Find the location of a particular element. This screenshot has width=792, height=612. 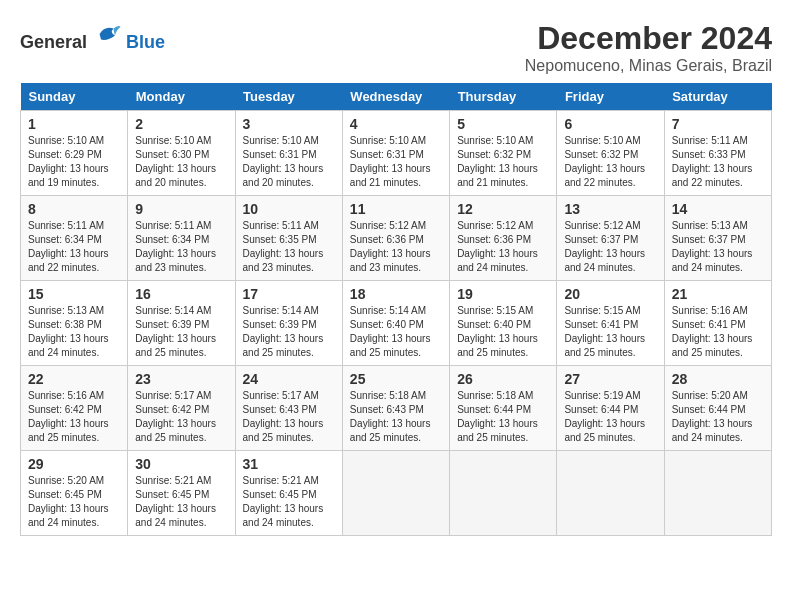

day-info: Sunrise: 5:13 AMSunset: 6:37 PMDaylight:… is located at coordinates (712, 246).